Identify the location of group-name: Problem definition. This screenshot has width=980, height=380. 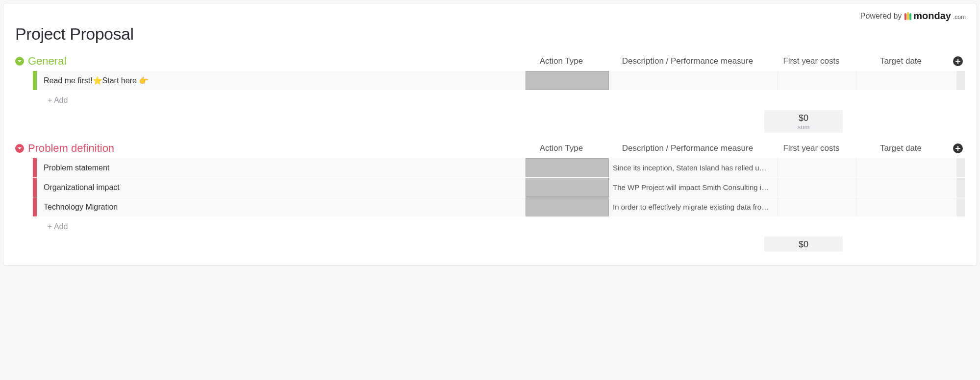
(71, 148).